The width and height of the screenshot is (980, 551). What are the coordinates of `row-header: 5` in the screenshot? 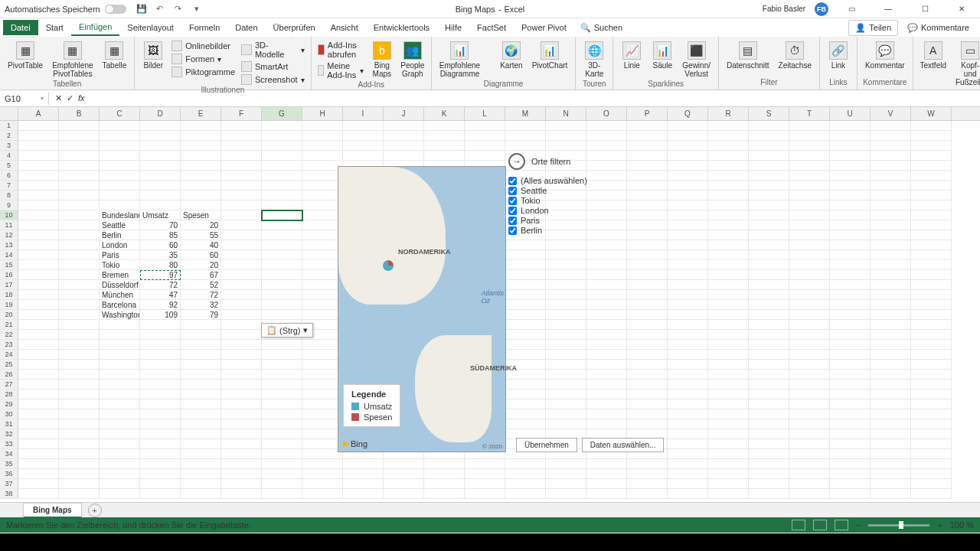 It's located at (9, 165).